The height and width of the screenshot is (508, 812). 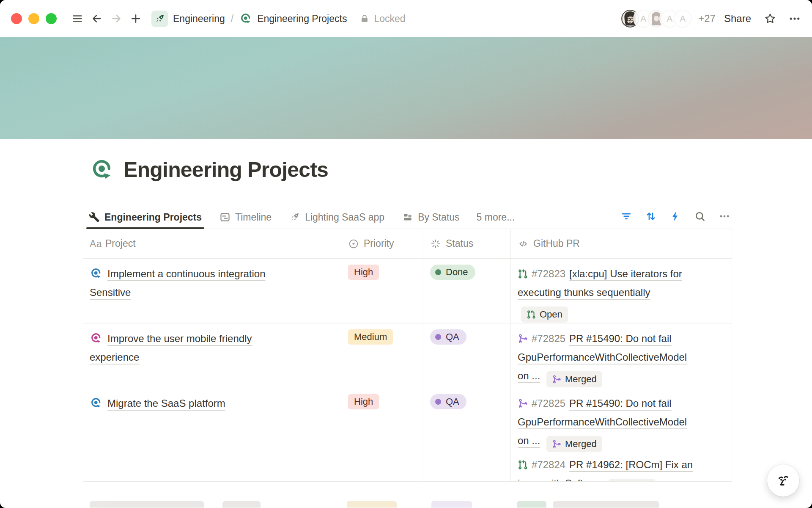 I want to click on collaborator-overflow-count: +27, so click(x=707, y=19).